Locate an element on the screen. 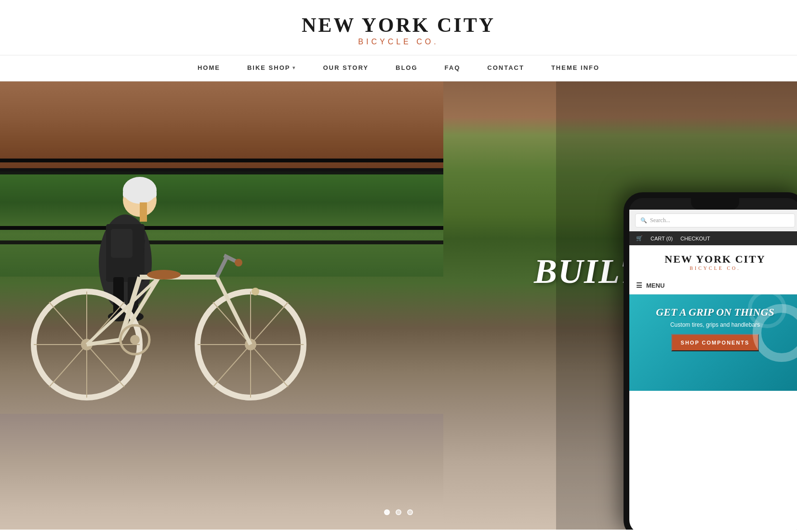  search-placeholder: Search... is located at coordinates (660, 221).